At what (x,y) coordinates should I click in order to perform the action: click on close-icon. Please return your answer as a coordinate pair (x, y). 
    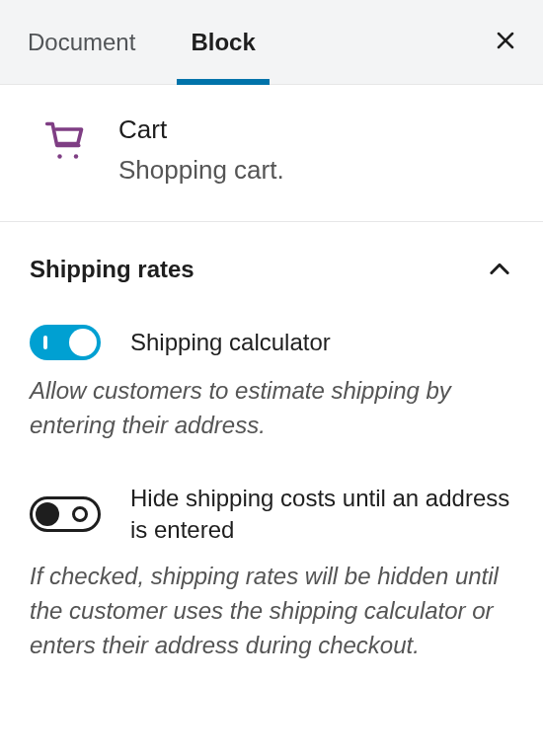
    Looking at the image, I should click on (505, 42).